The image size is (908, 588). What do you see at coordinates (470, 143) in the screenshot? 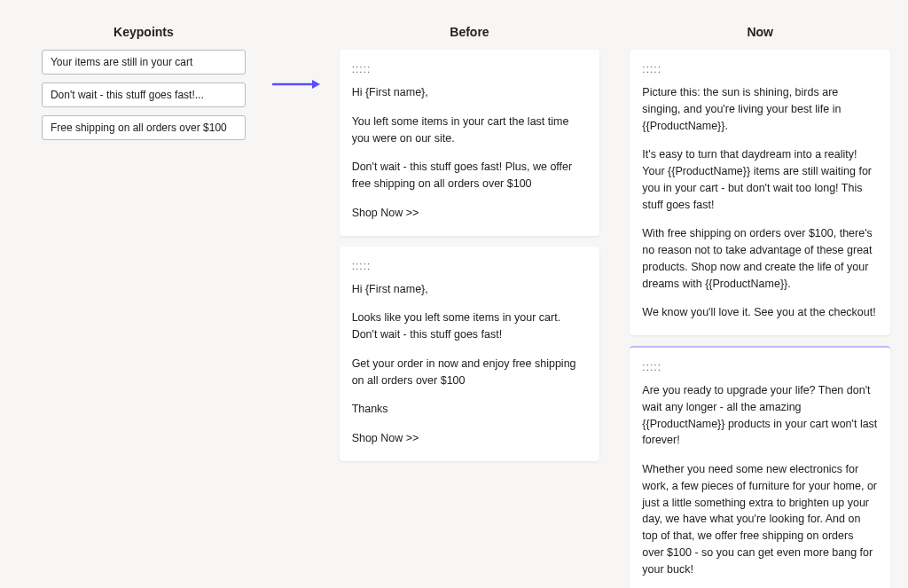
I see `before-card: ::::: Hi {First name}, You left some ite…` at bounding box center [470, 143].